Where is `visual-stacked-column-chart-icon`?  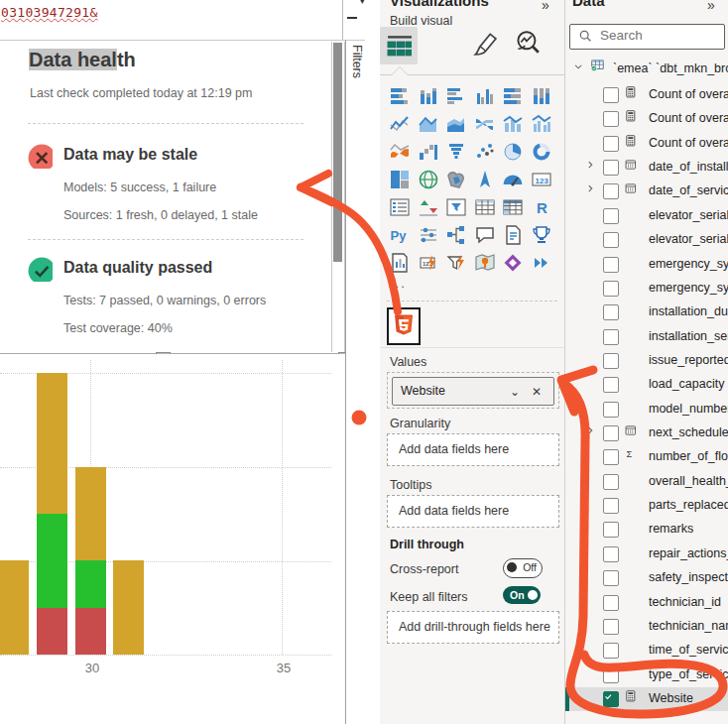
visual-stacked-column-chart-icon is located at coordinates (429, 97).